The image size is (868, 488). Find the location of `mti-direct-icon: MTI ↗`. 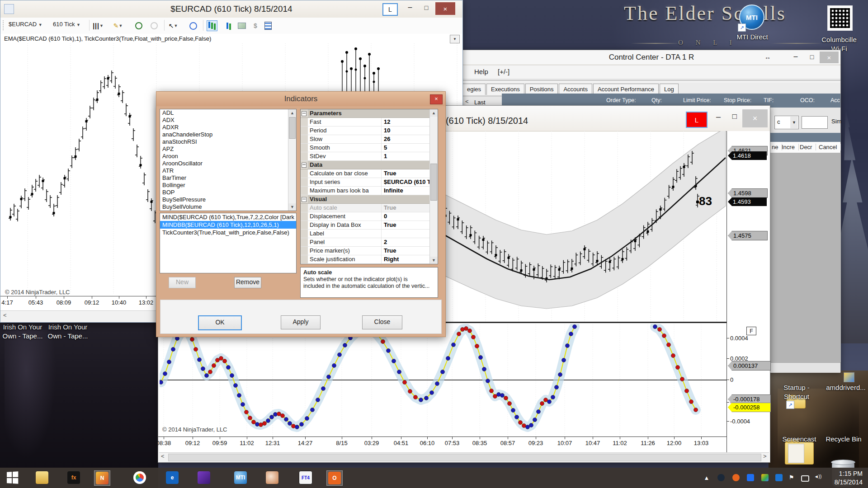

mti-direct-icon: MTI ↗ is located at coordinates (752, 18).